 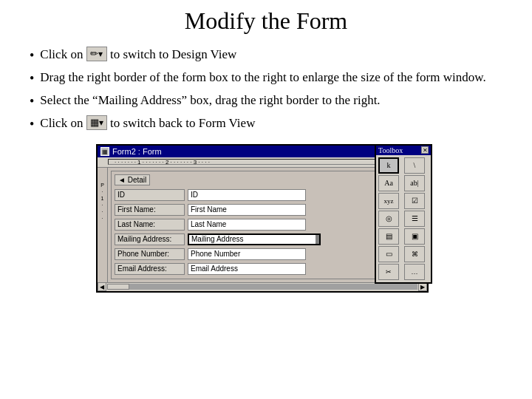 I want to click on scroll-track, so click(x=262, y=287).